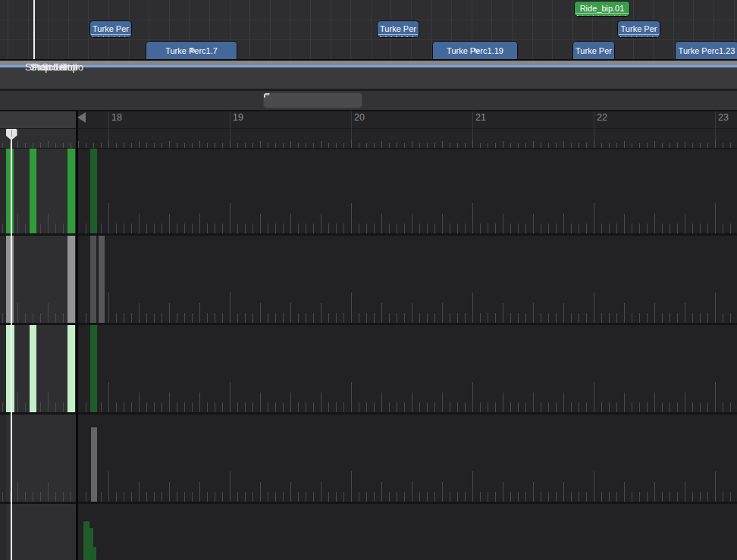 This screenshot has height=560, width=737. What do you see at coordinates (706, 50) in the screenshot?
I see `midi-region: Turke Perc1.23` at bounding box center [706, 50].